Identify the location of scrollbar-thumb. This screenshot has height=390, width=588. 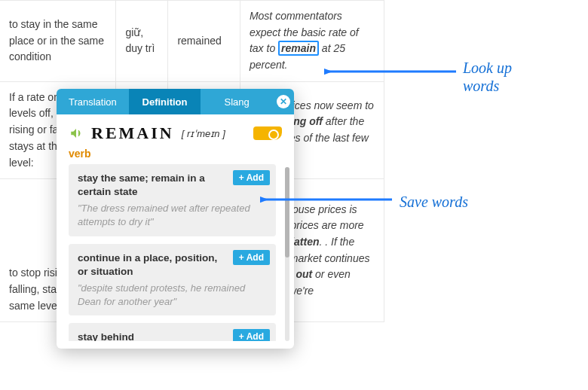
(287, 212).